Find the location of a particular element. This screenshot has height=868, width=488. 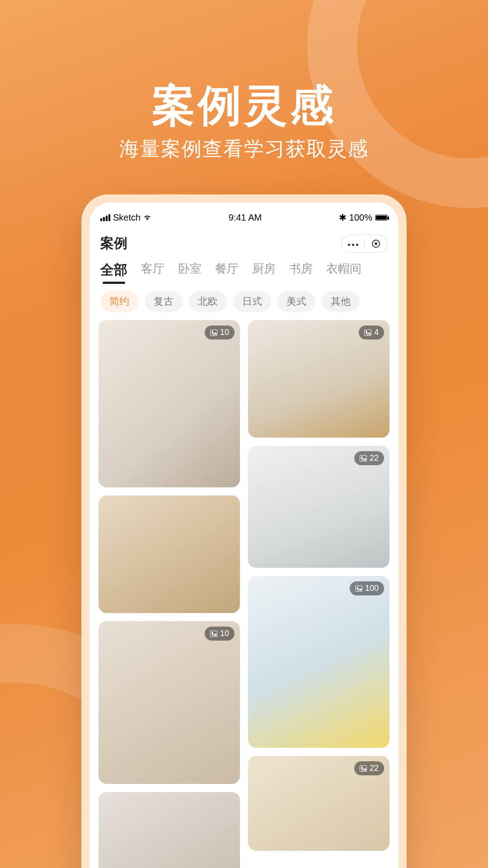

style-other: 其他 is located at coordinates (341, 302).